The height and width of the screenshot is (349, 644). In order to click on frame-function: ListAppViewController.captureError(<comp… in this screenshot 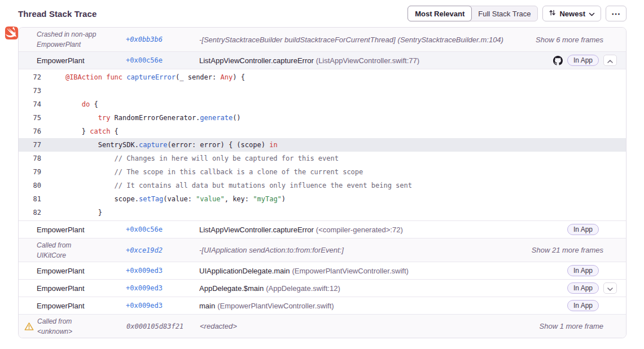, I will do `click(380, 230)`.